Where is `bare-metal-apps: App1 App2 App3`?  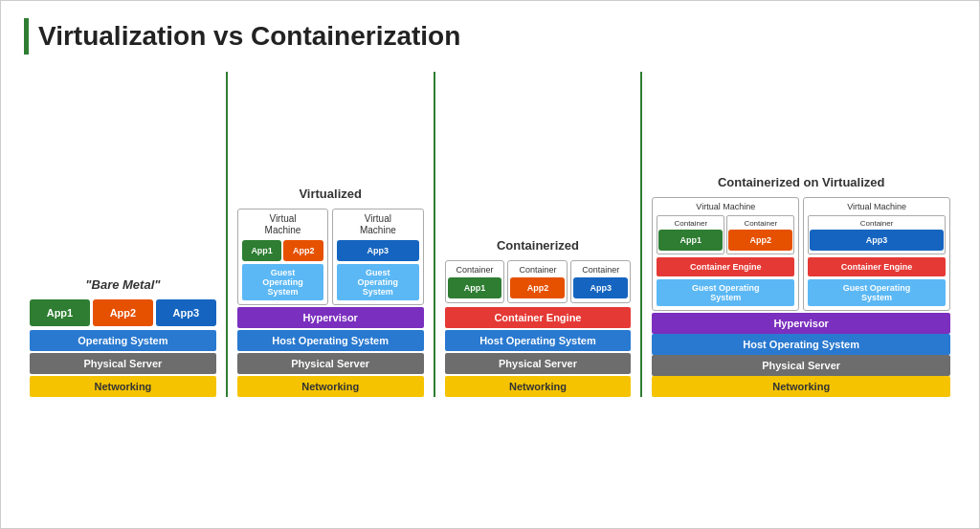
bare-metal-apps: App1 App2 App3 is located at coordinates (122, 313).